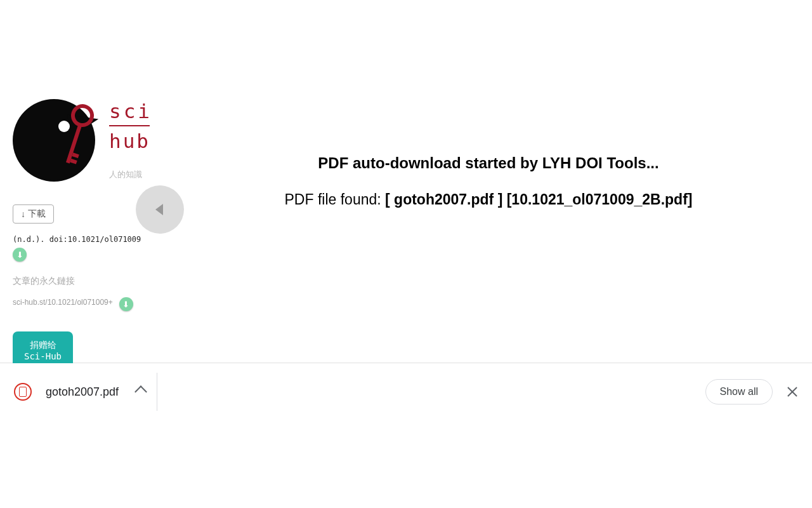  I want to click on status-message: PDF auto-download started by LYH DOI Too…, so click(488, 163).